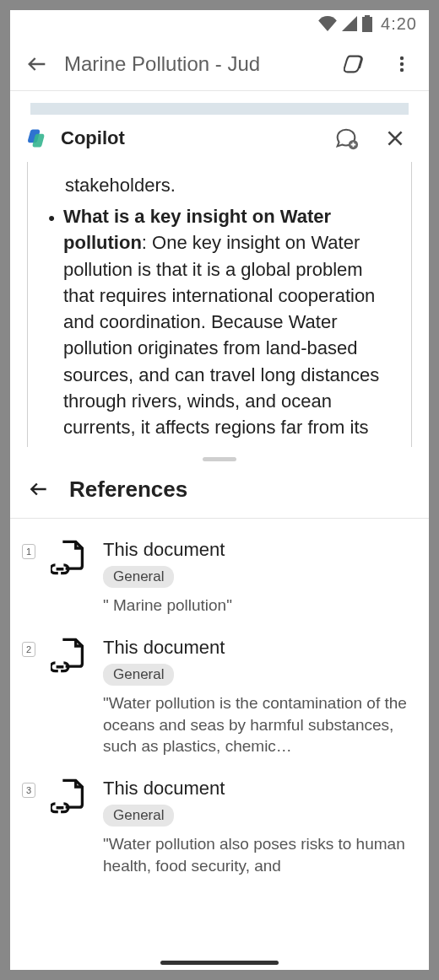 This screenshot has height=980, width=439. I want to click on more-vertical-icon, so click(402, 64).